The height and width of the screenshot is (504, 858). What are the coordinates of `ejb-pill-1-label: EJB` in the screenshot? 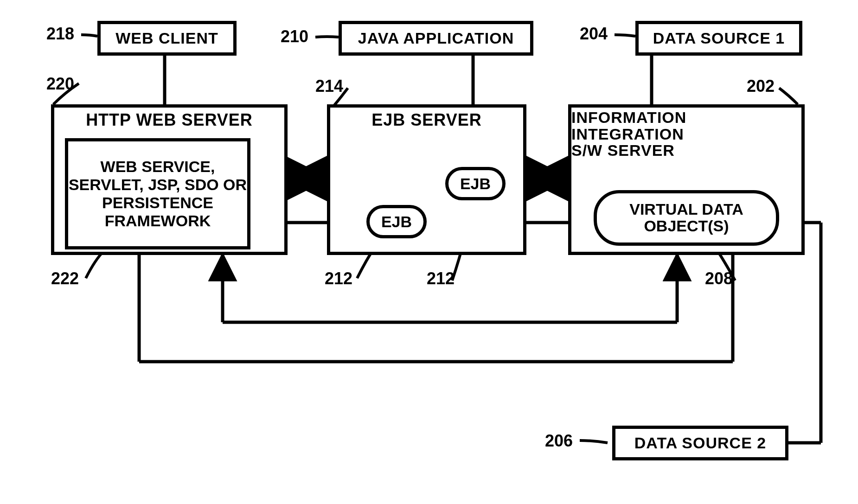 It's located at (397, 222).